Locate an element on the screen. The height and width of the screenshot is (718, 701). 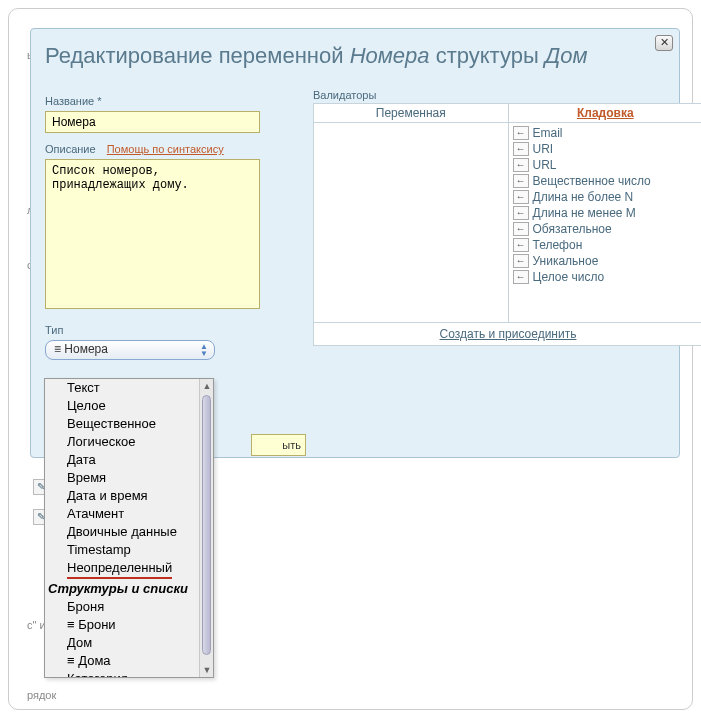
validator-item: ←Email is located at coordinates (606, 133).